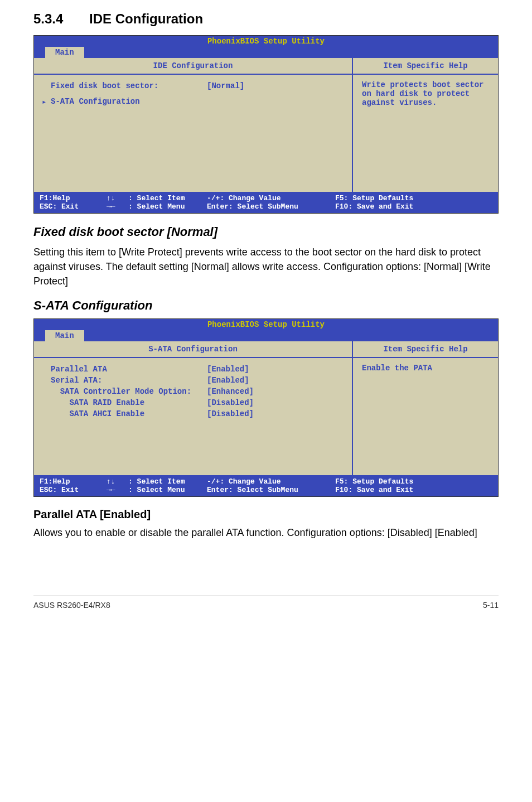 The width and height of the screenshot is (532, 802). What do you see at coordinates (266, 306) in the screenshot?
I see `subheading-sata-config: S-ATA Configuration` at bounding box center [266, 306].